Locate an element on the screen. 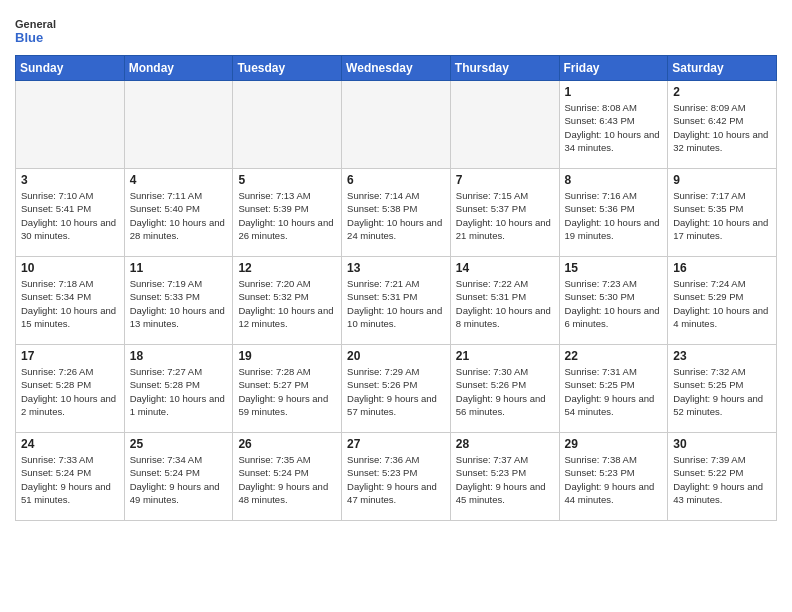  day-cell-11: 11Sunrise: 7:19 AMSunset: 5:33 PMDayligh… is located at coordinates (178, 301).